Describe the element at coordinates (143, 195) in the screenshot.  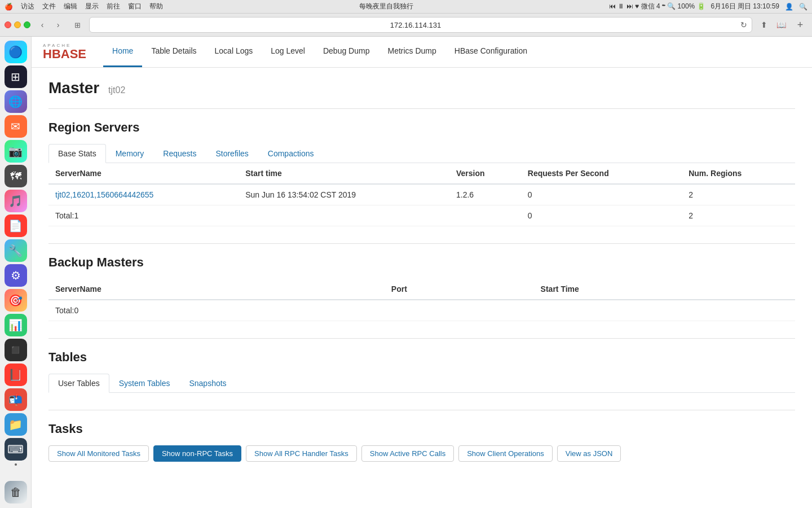
I see `server-name-cell: tjt02,16201,1560664442655` at that location.